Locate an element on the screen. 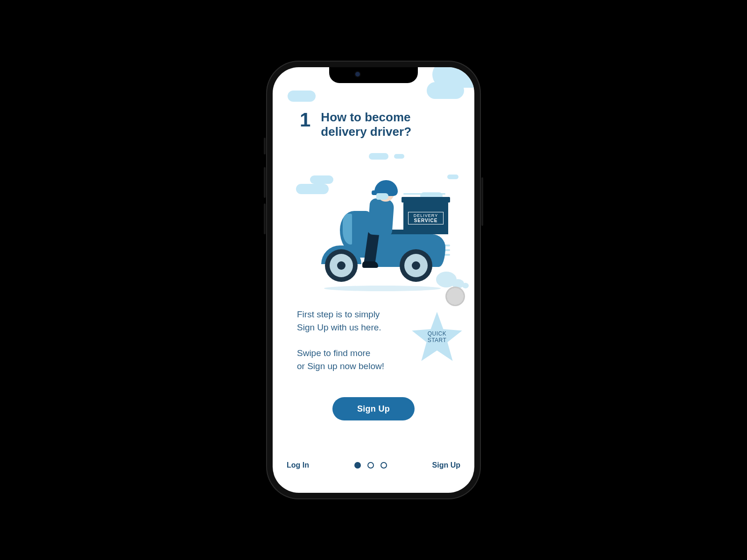  page-title: How to become delivery driver? is located at coordinates (366, 125).